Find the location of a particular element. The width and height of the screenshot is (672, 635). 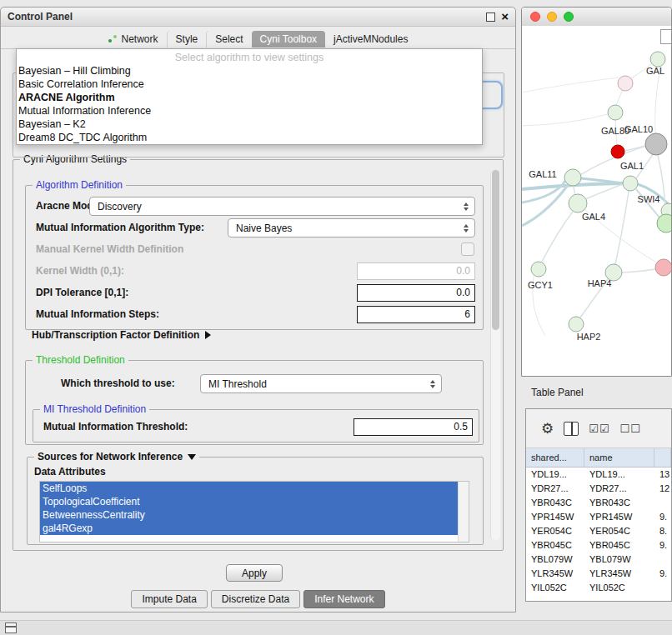

attribute-list-item: TopologicalCoefficient is located at coordinates (248, 502).